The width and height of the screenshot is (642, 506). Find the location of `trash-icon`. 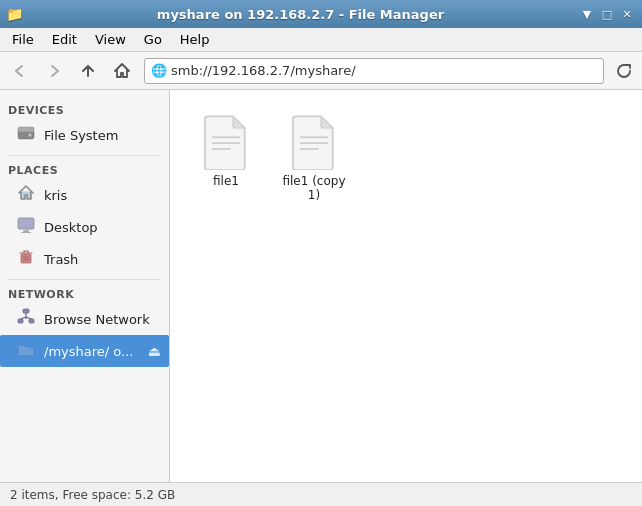

trash-icon is located at coordinates (26, 259).